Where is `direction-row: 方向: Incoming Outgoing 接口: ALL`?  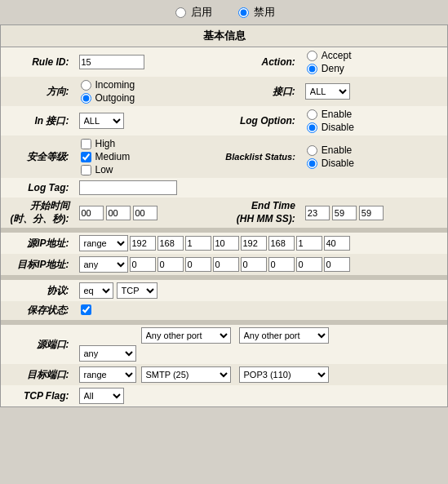 direction-row: 方向: Incoming Outgoing 接口: ALL is located at coordinates (224, 91).